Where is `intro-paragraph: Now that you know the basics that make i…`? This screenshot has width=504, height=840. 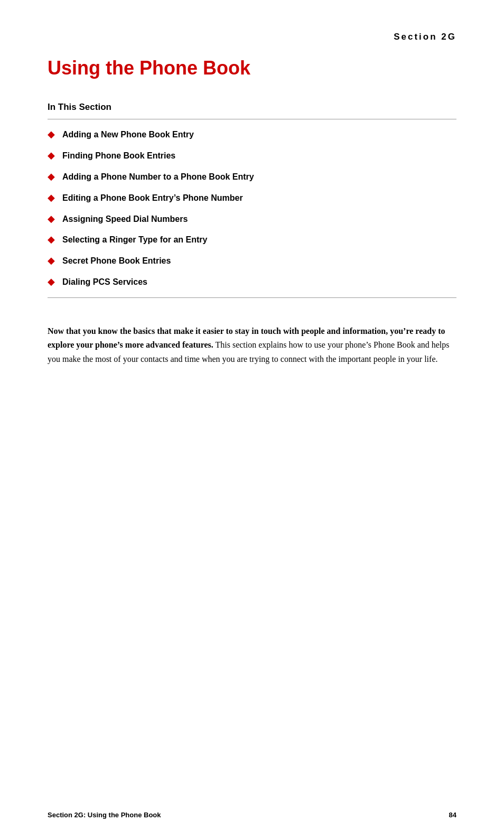 intro-paragraph: Now that you know the basics that make i… is located at coordinates (252, 346).